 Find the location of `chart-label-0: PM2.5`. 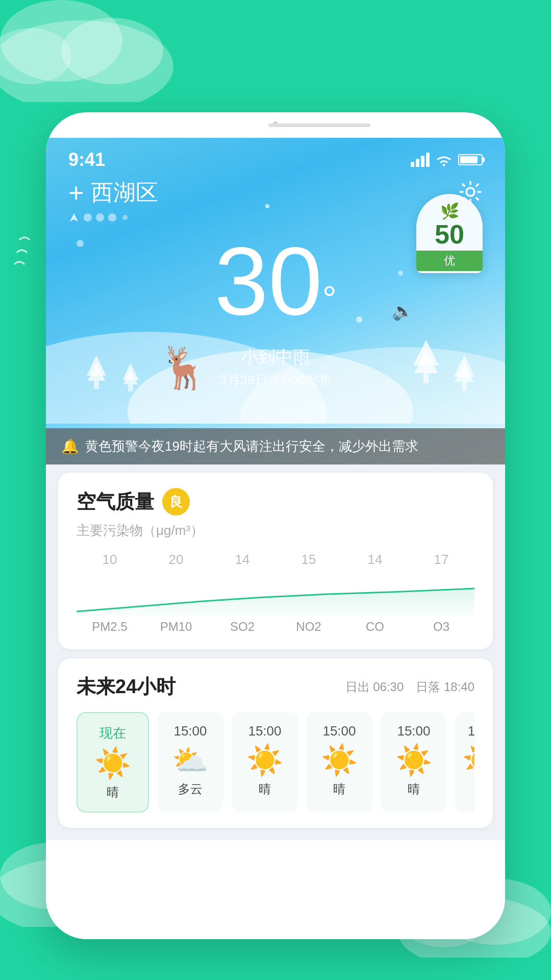

chart-label-0: PM2.5 is located at coordinates (110, 627).